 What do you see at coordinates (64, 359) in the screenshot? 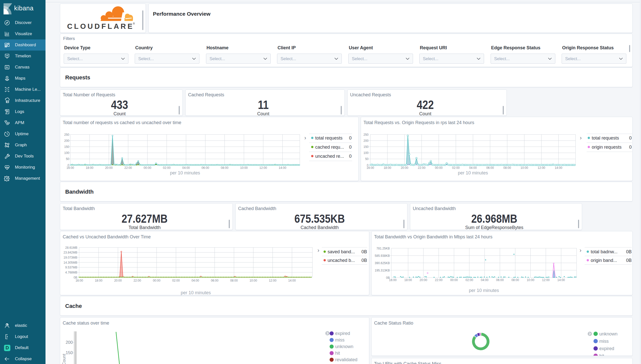
I see `svg-text: Count` at bounding box center [64, 359].